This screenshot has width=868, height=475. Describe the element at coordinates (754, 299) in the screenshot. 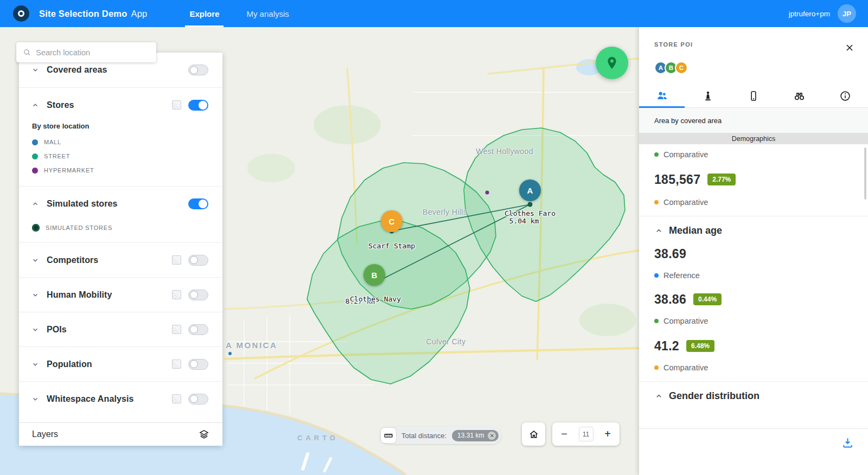

I see `median-age-comparative-value-1: 38.86 0.44%` at that location.